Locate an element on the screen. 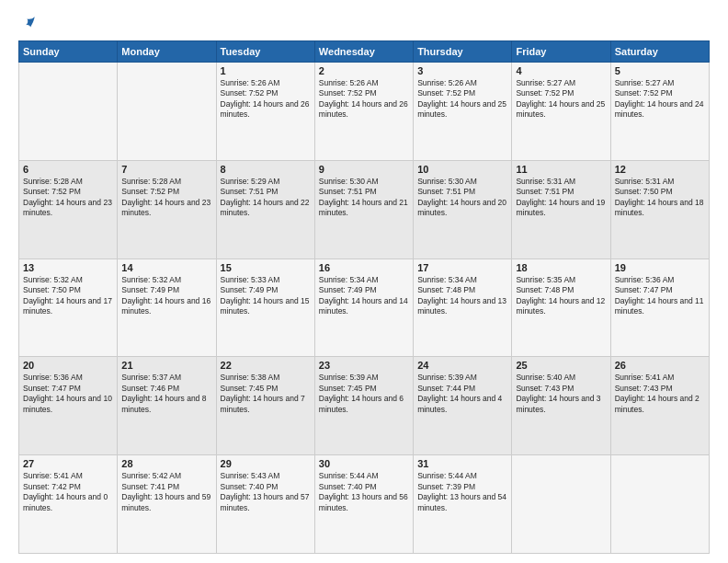 Image resolution: width=728 pixels, height=563 pixels. calendar-cell: 29Sunrise: 5:43 AM Sunset: 7:40 PM Dayli… is located at coordinates (265, 504).